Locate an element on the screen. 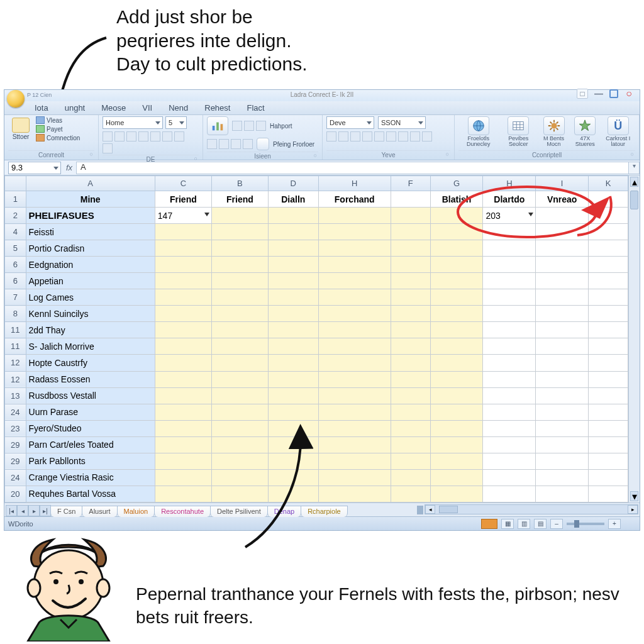  shape-icon is located at coordinates (237, 126).